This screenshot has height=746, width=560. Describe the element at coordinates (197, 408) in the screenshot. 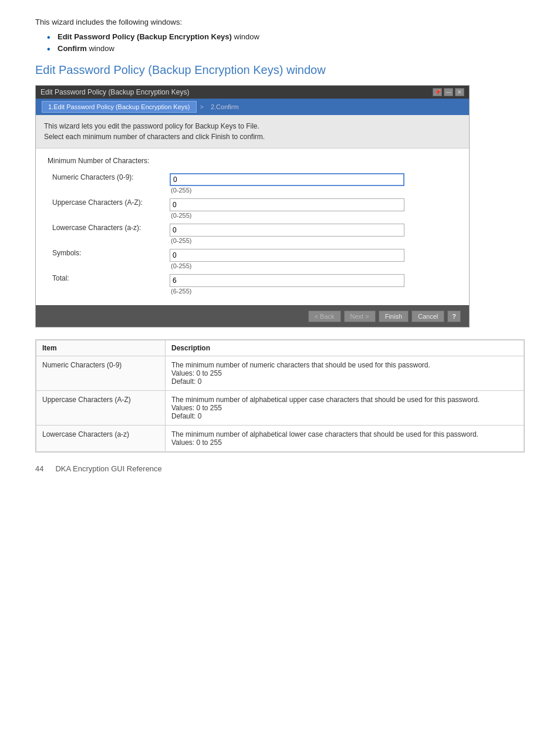

I see `ref-desc-uppercase-values: Values: 0 to 255` at that location.